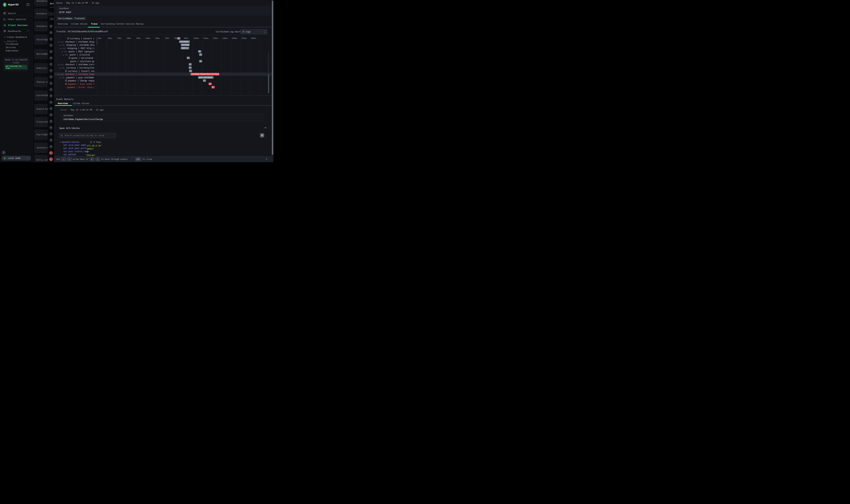 Image resolution: width=850 pixels, height=504 pixels. I want to click on span-attributes-root-row: ▼ SpanAttributes {} 6 keys, so click(80, 142).